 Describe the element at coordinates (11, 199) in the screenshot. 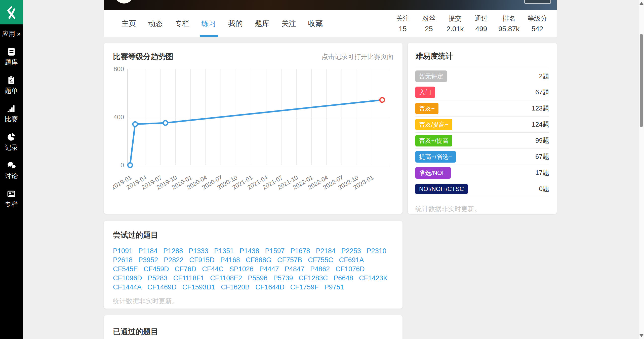

I see `sidebar-item-newspaper: 专栏` at that location.